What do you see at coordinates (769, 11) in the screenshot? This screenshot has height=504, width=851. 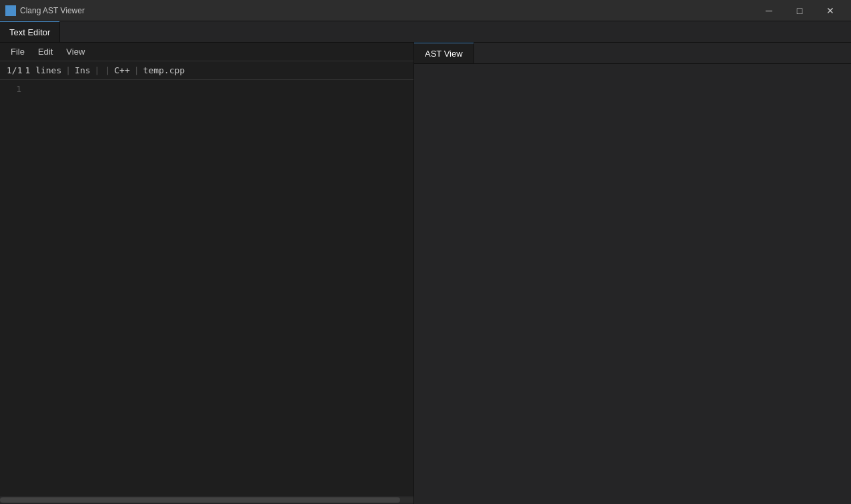 I see `minimize-button: ─` at bounding box center [769, 11].